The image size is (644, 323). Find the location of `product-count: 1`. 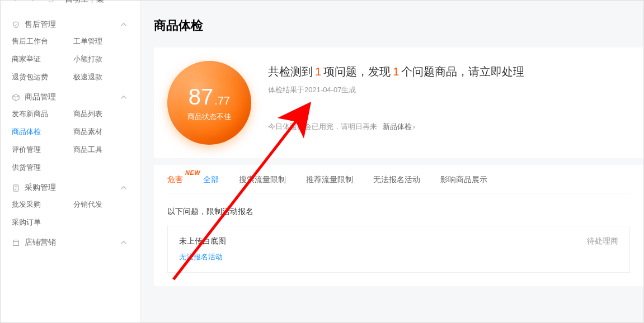

product-count: 1 is located at coordinates (396, 72).